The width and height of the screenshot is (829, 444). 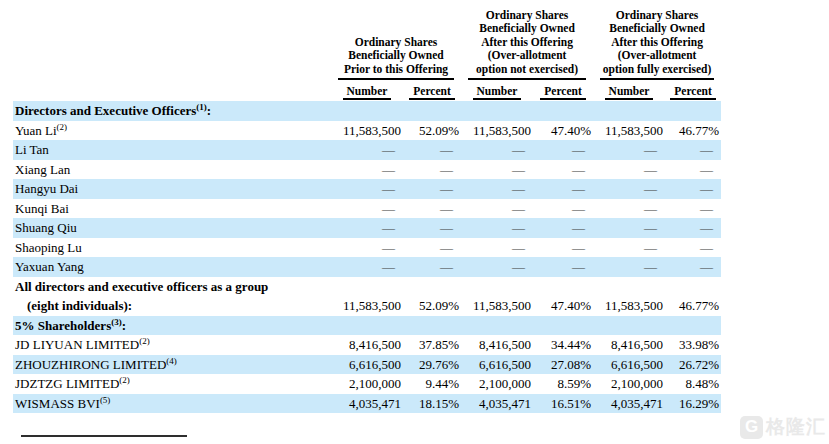 What do you see at coordinates (172, 360) in the screenshot?
I see `footnote-reference: (4)` at bounding box center [172, 360].